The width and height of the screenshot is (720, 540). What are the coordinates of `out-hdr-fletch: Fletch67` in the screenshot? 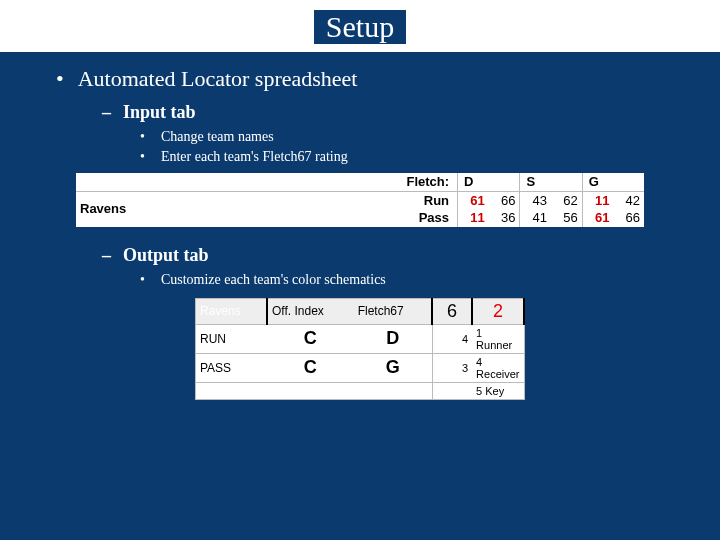 It's located at (393, 311).